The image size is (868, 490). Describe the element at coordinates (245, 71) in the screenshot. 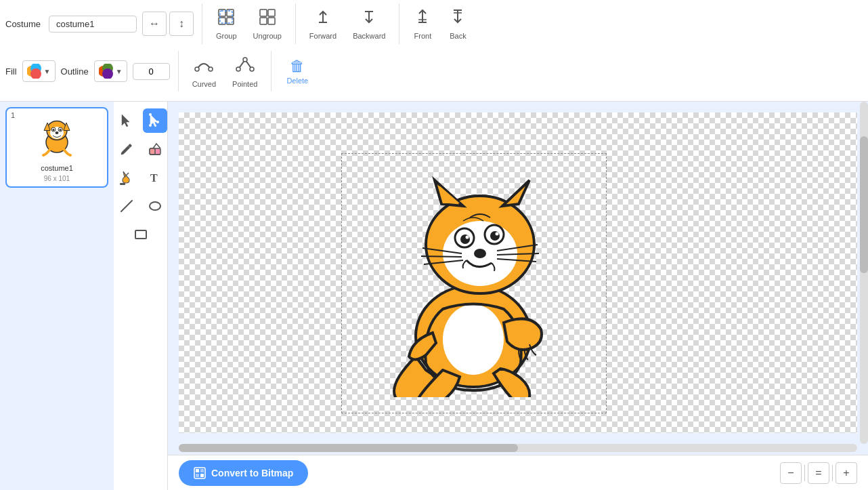

I see `pointed-button: Pointed` at that location.